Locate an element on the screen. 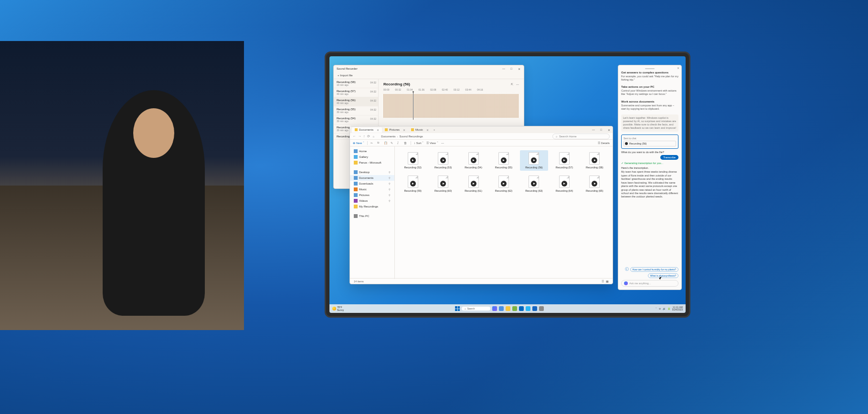  explorer-tab: Pictures✕ is located at coordinates (395, 130).